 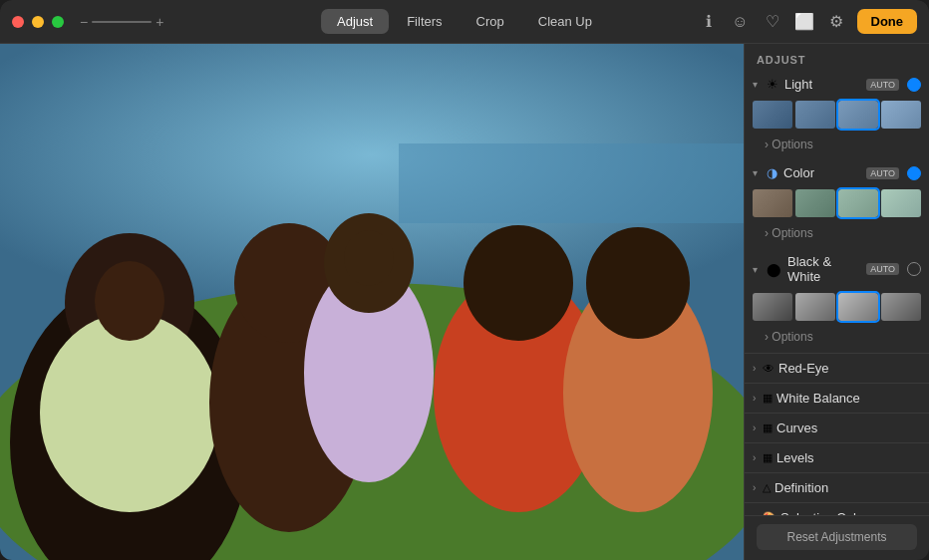 What do you see at coordinates (887, 22) in the screenshot?
I see `done-button: Done` at bounding box center [887, 22].